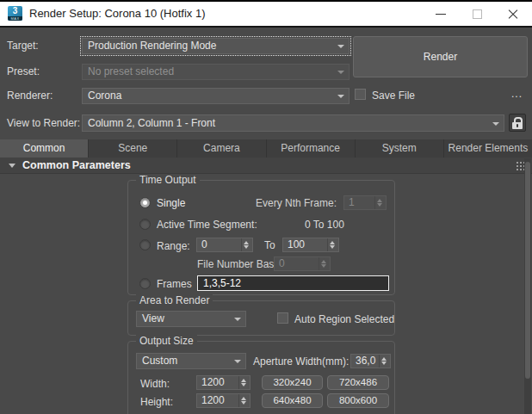 The image size is (532, 414). I want to click on renderer-dropdown: Corona, so click(215, 96).